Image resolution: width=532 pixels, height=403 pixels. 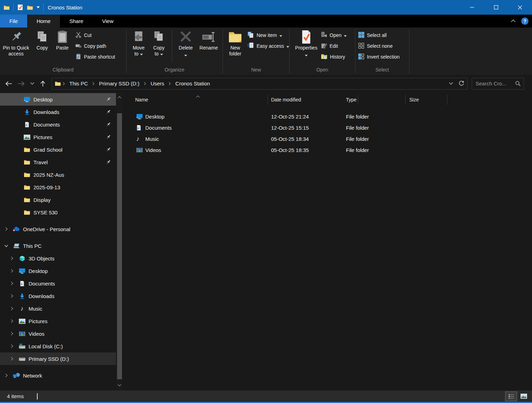 I want to click on sidebar-item-this-pc: This PC, so click(x=58, y=246).